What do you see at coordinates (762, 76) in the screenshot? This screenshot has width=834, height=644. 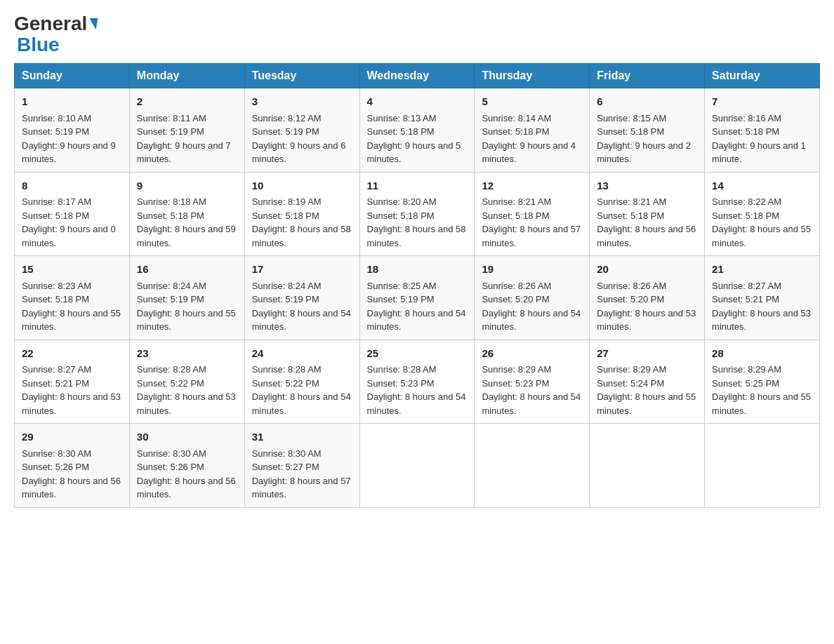 I see `day-header-saturday: Saturday` at bounding box center [762, 76].